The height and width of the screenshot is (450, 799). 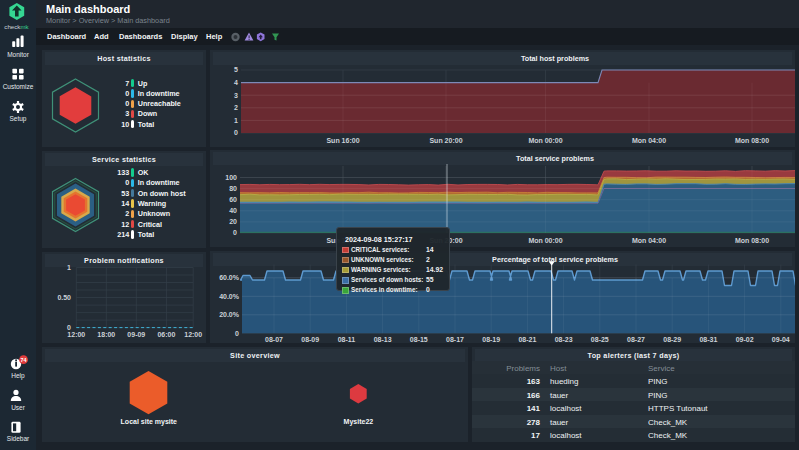 I want to click on svg-text: 0.50, so click(x=64, y=298).